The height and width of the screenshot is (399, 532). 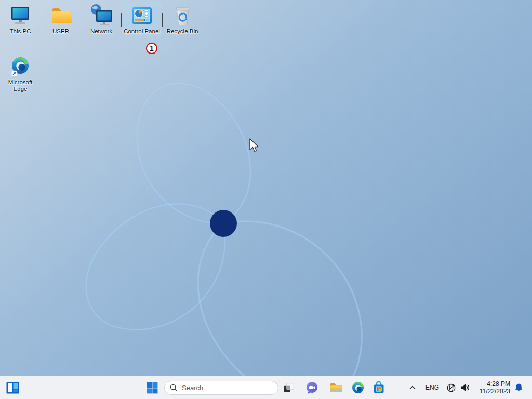 What do you see at coordinates (20, 16) in the screenshot?
I see `this-pc-icon` at bounding box center [20, 16].